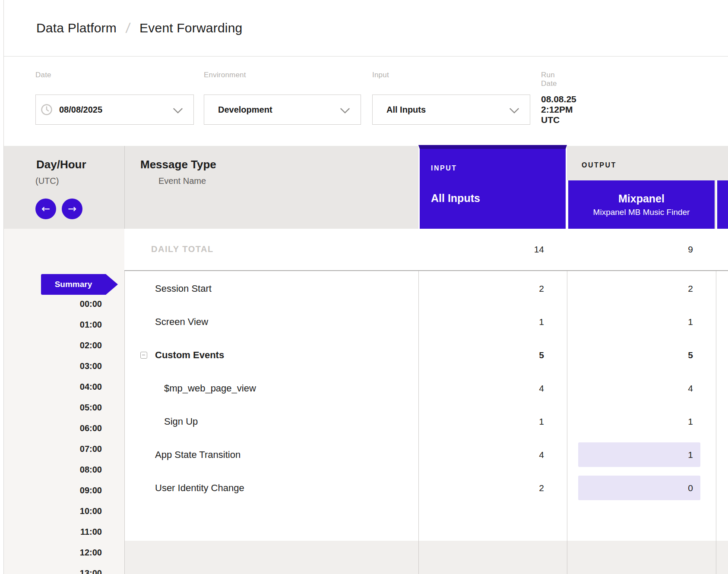  I want to click on page-title: Event Forwarding, so click(191, 28).